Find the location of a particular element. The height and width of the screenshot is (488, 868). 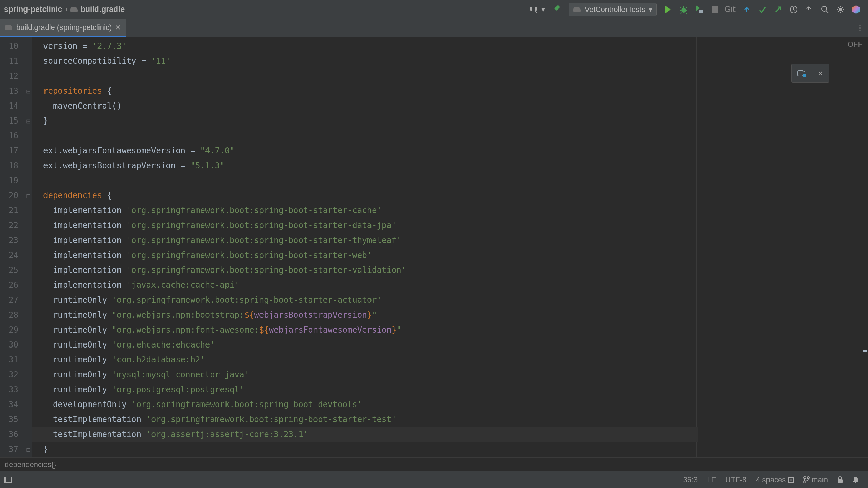

line-number: 26 is located at coordinates (16, 285).